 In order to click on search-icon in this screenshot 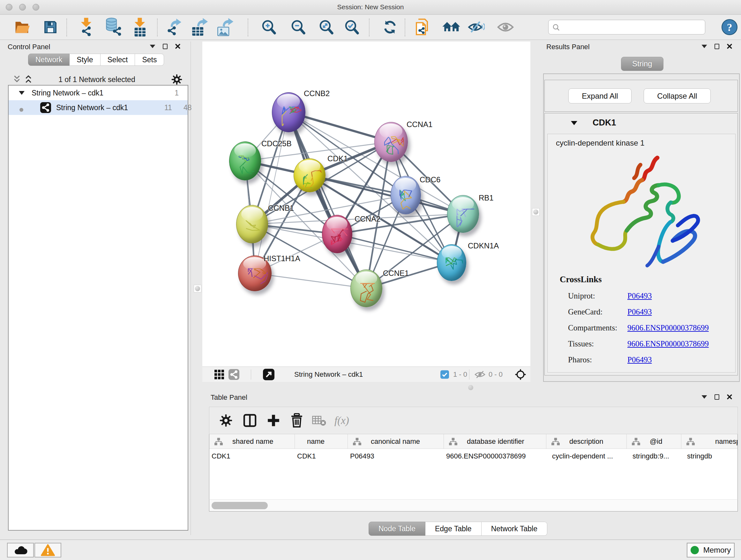, I will do `click(556, 27)`.